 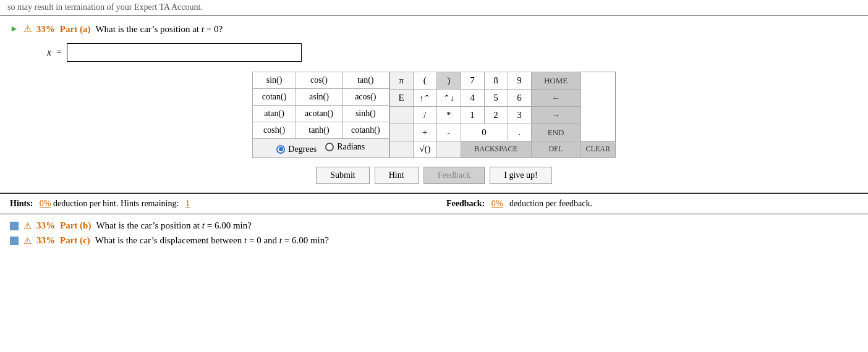 I want to click on cos-btn: cos(), so click(x=319, y=80).